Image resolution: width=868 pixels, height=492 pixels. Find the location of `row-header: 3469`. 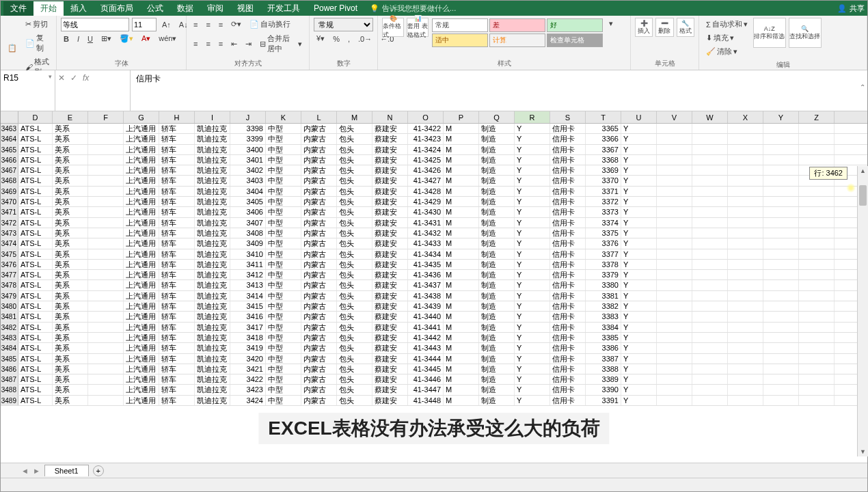

row-header: 3469 is located at coordinates (10, 191).